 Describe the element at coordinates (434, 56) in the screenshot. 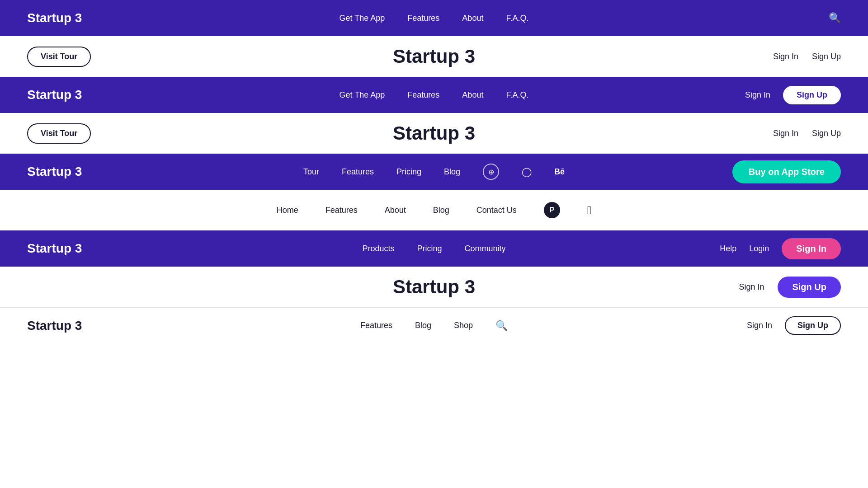

I see `content-strip-1: Visit Tour Startup 3 Sign In Sign Up` at that location.